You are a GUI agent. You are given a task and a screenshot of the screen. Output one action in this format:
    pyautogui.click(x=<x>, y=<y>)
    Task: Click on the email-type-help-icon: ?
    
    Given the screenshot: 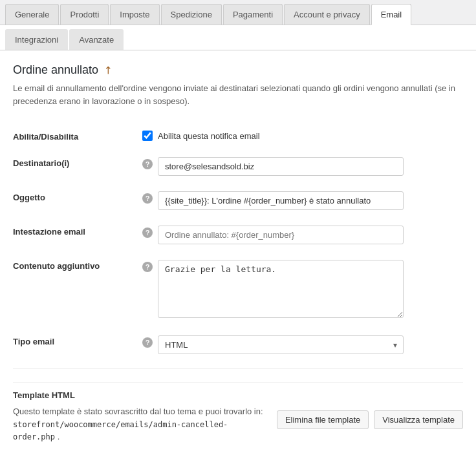 What is the action you would take?
    pyautogui.click(x=147, y=343)
    